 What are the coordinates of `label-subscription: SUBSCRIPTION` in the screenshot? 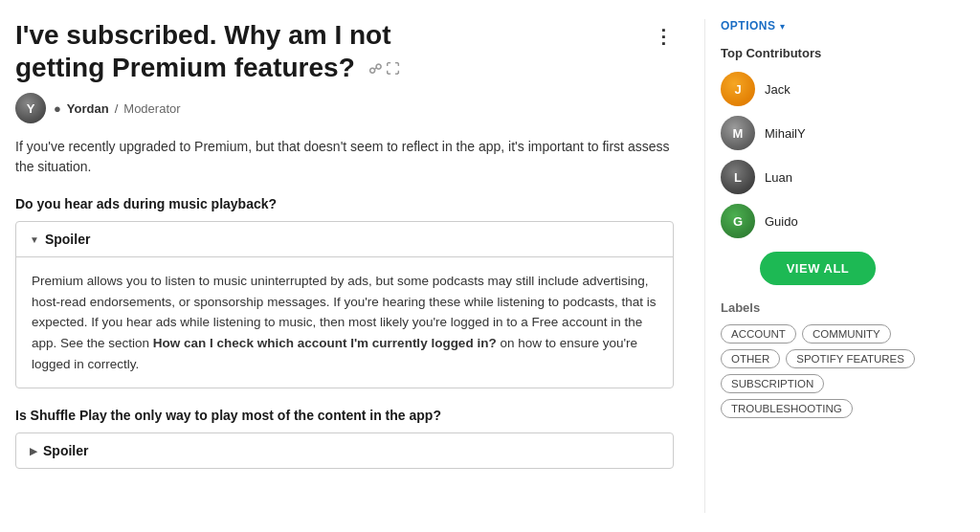 It's located at (772, 384).